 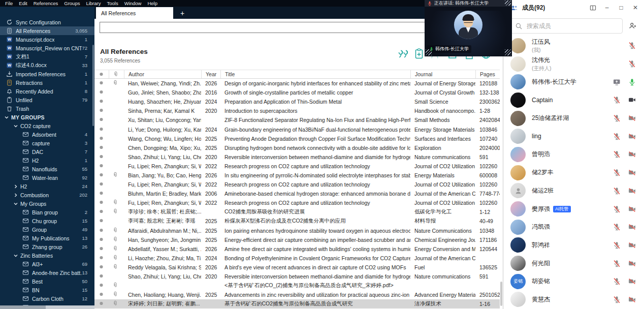 I want to click on sidebar-group-adsorbent: Adsorbent4, so click(x=47, y=134).